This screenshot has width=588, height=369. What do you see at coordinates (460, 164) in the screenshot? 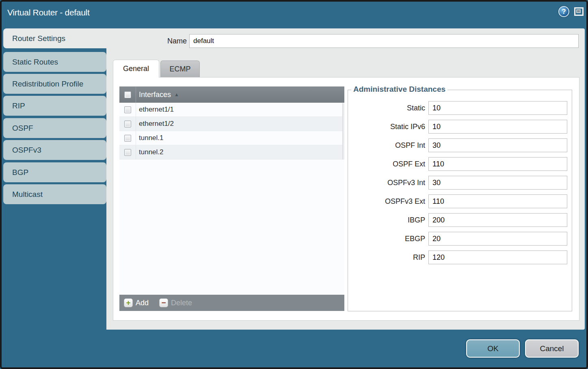
I see `field-row: OSPF Ext` at bounding box center [460, 164].